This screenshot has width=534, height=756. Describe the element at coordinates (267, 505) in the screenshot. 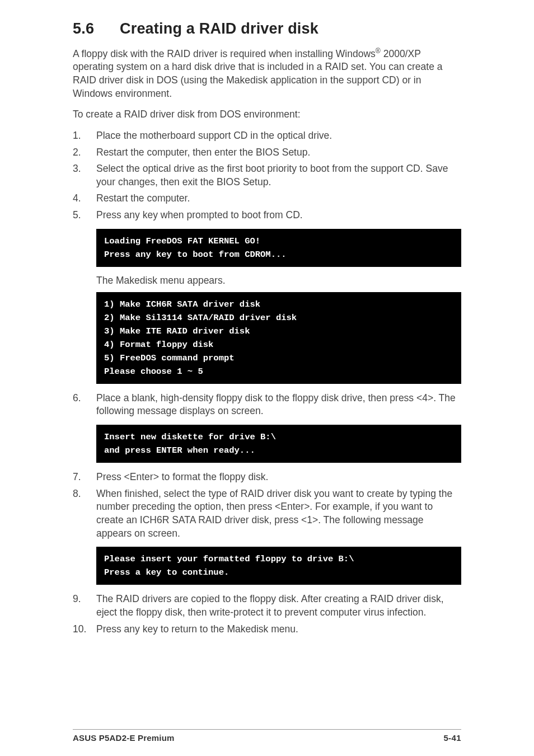

I see `steps-list-c: 7.Press <Enter> to format the floppy dis…` at that location.